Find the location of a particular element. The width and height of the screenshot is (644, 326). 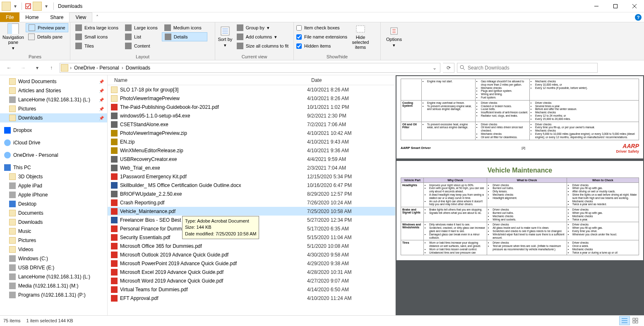

recent-locations-button: ▾ is located at coordinates (37, 68).